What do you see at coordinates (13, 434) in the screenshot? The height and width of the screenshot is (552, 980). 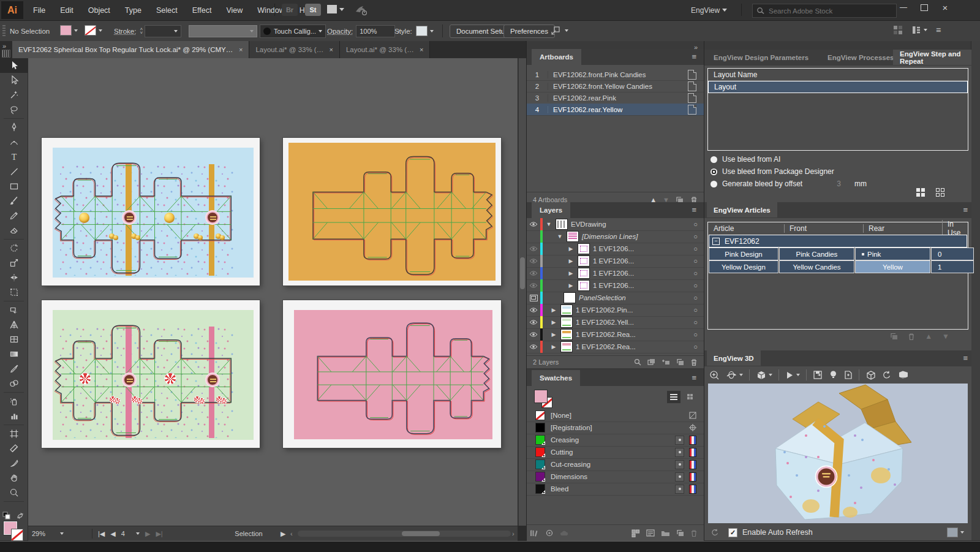 I see `artboard-tool` at bounding box center [13, 434].